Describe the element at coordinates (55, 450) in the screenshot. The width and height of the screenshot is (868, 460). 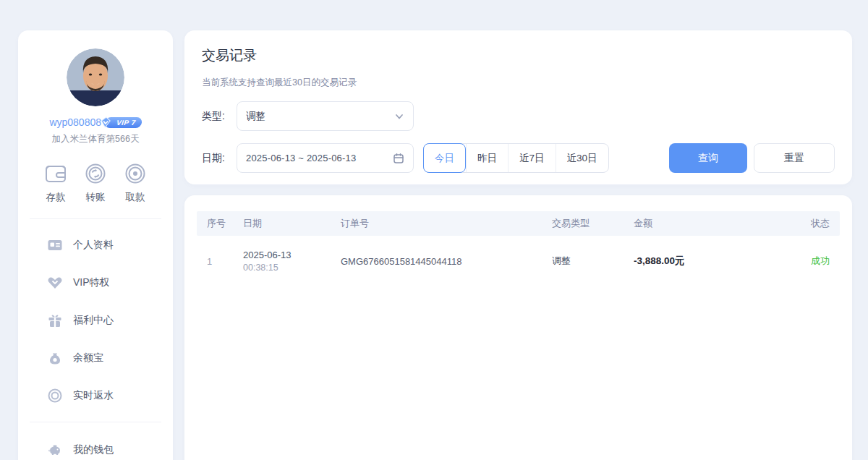
I see `piggy-bank-icon` at that location.